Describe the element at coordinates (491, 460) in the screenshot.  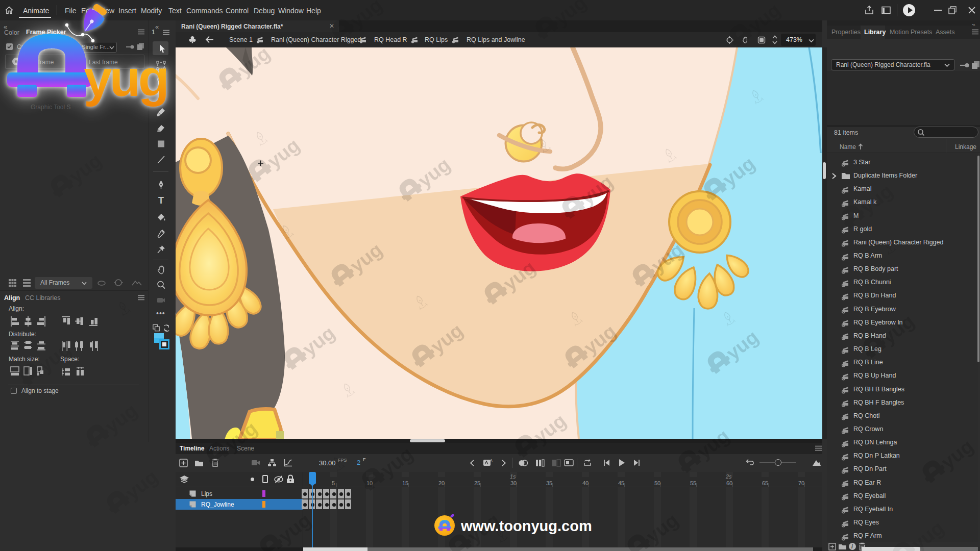
I see `svg-text: A` at that location.